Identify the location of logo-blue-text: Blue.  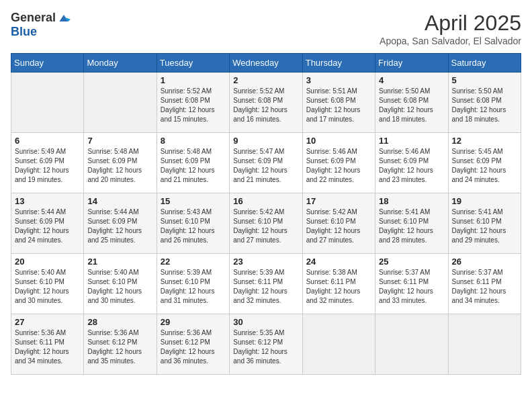
(24, 32).